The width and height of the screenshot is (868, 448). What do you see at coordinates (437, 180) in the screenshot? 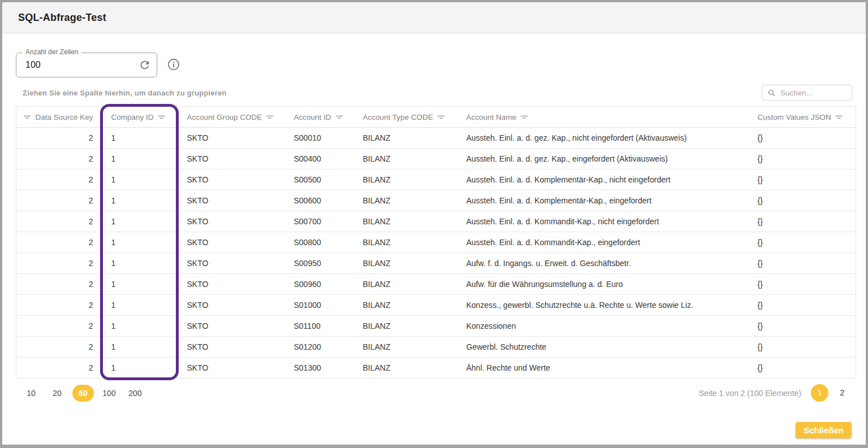
I see `table-row: 21SKTOS00500BILANZAussteh. Einl. a. d. K…` at bounding box center [437, 180].